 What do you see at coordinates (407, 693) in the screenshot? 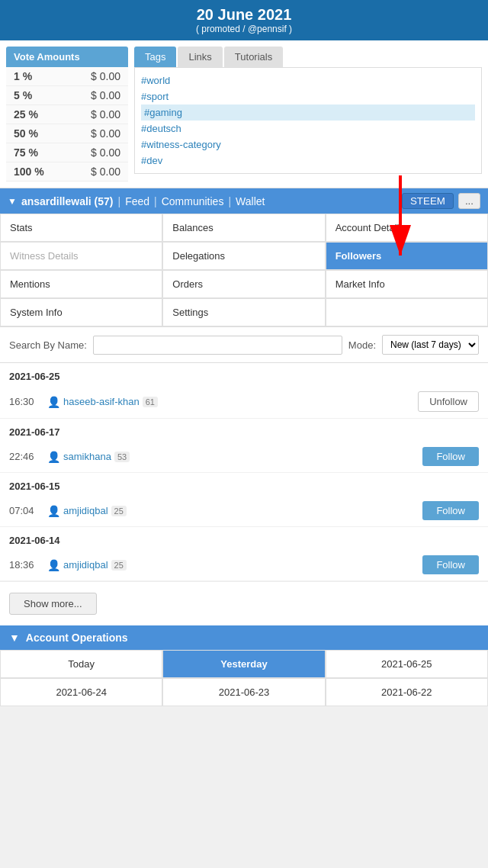
I see `ops-tab-2021-06-22: 2021-06-22` at bounding box center [407, 693].